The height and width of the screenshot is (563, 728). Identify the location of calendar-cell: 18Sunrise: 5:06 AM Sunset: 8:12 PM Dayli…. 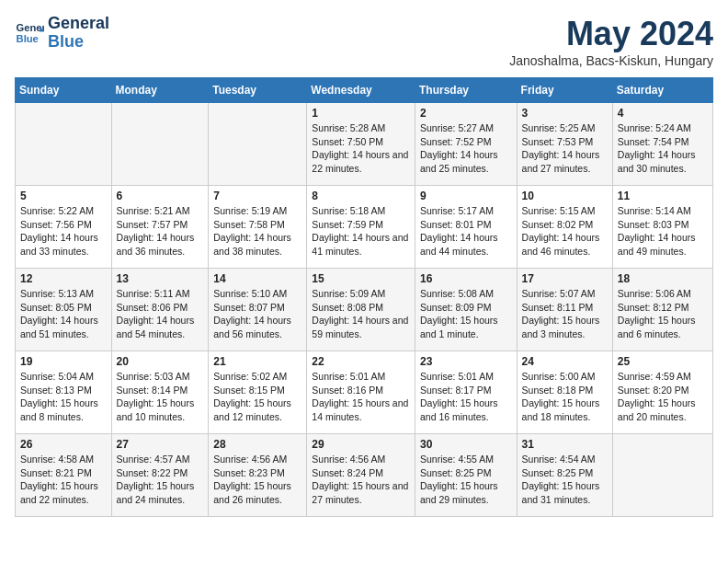
(662, 310).